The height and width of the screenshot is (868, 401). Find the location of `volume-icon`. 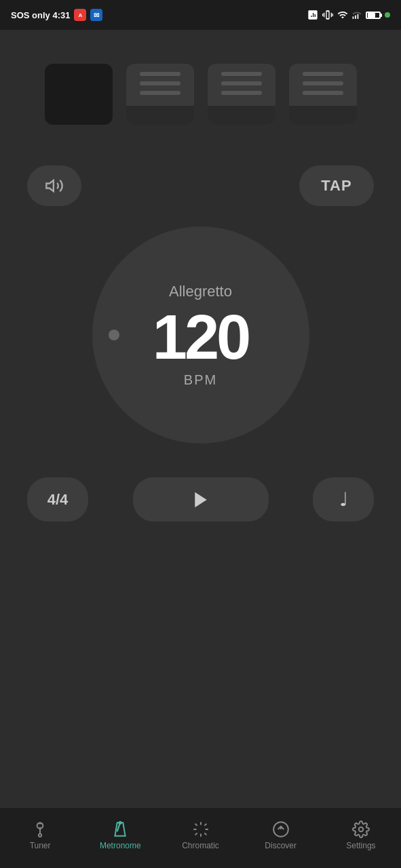

volume-icon is located at coordinates (54, 186).